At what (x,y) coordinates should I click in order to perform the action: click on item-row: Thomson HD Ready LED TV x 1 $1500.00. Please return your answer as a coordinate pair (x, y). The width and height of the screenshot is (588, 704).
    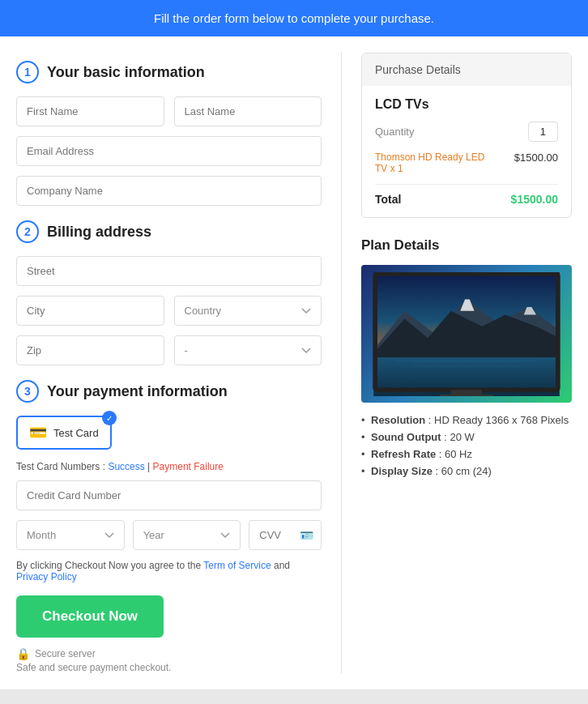
    Looking at the image, I should click on (467, 169).